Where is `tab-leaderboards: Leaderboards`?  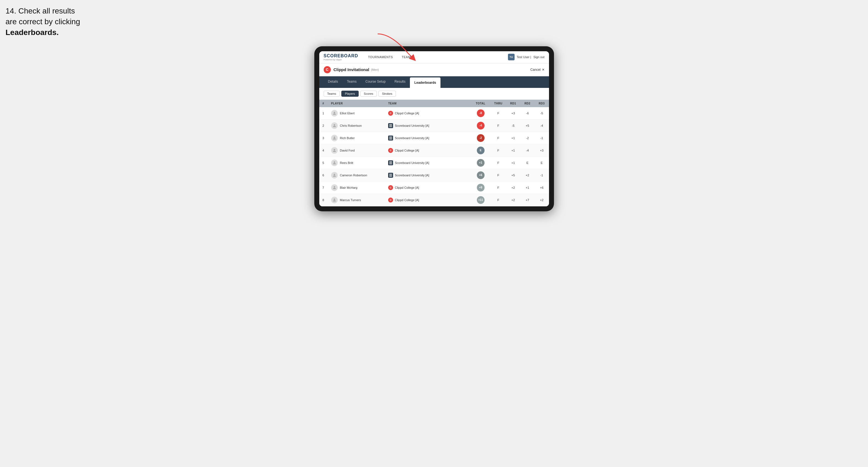
tab-leaderboards: Leaderboards is located at coordinates (425, 83).